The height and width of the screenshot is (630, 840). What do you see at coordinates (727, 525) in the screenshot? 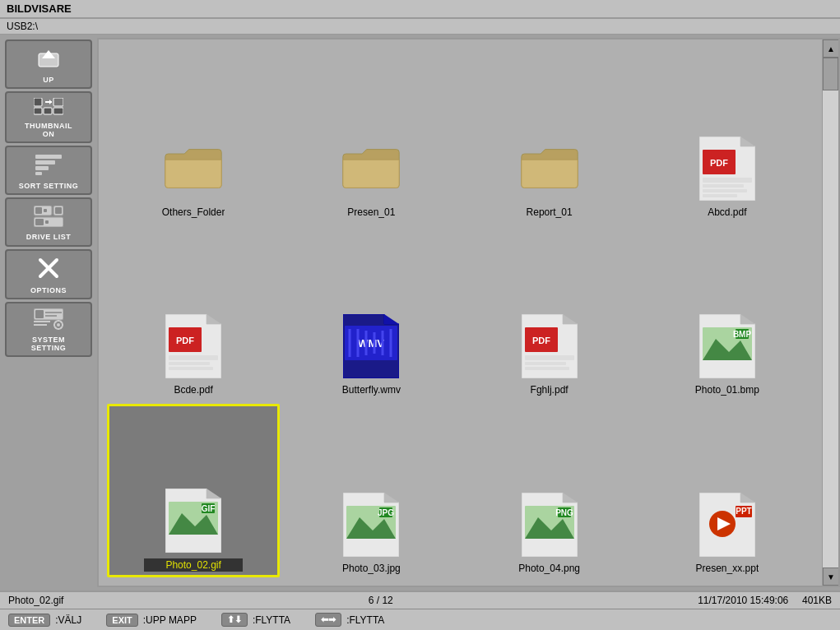
I see `file-icon-presenxxppt: PPT` at bounding box center [727, 525].